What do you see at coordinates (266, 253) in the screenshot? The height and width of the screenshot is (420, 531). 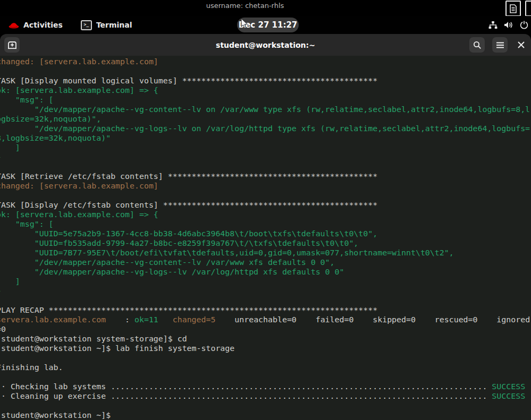 I see `terminal-row: "UUID=7B77-95E7\t/boot/efi\tvfat\tdefaul…` at bounding box center [266, 253].